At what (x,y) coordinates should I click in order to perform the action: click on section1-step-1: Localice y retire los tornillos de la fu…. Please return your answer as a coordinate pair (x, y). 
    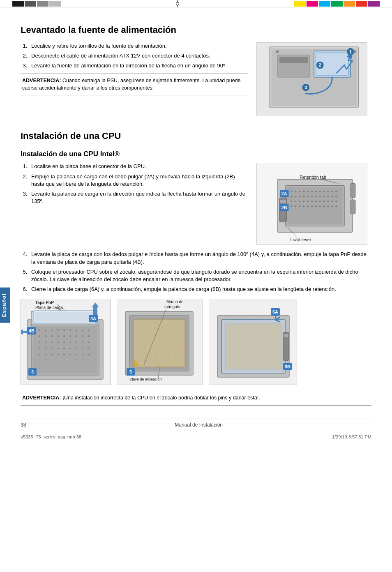
    Looking at the image, I should click on (138, 46).